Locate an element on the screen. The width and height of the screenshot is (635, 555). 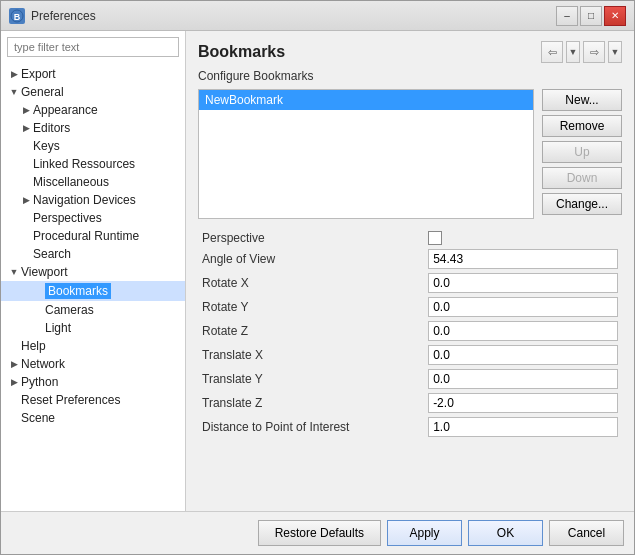
field-row: Translate Z is located at coordinates (410, 403).